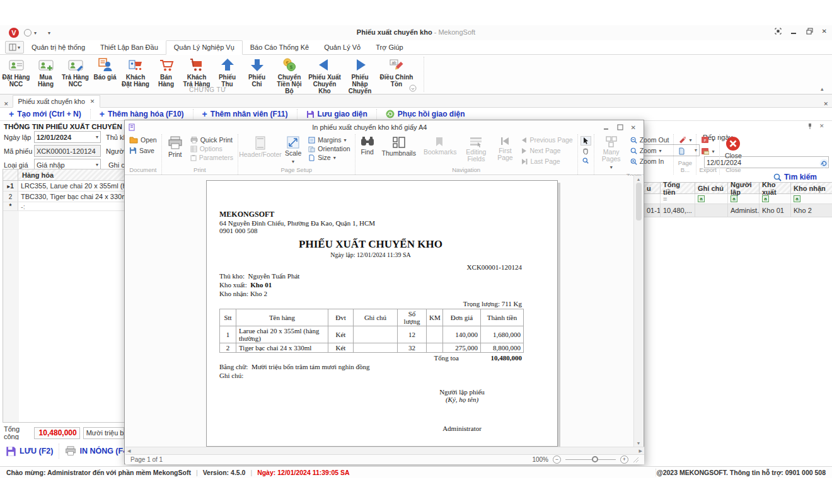  What do you see at coordinates (682, 151) in the screenshot?
I see `page-color-button` at bounding box center [682, 151].